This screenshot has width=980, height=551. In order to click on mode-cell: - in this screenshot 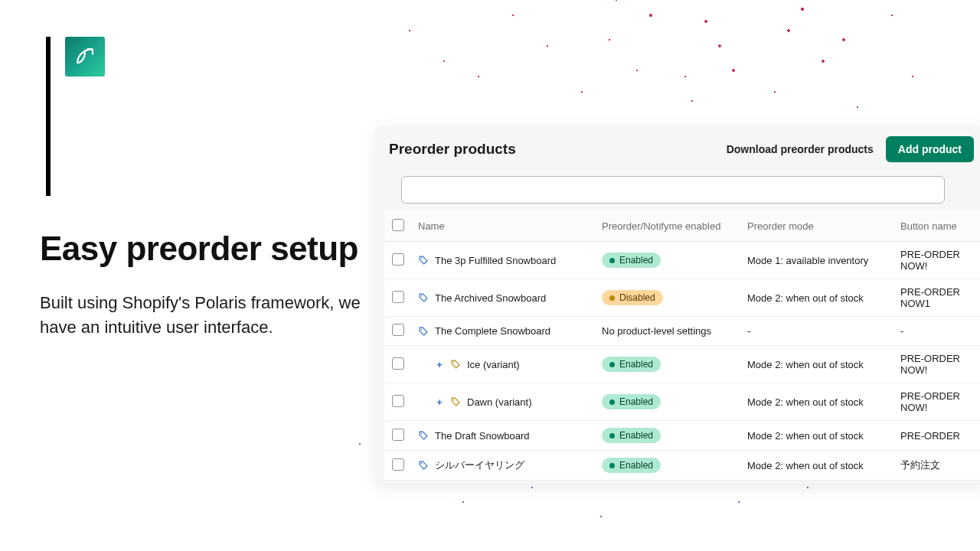, I will do `click(818, 331)`.